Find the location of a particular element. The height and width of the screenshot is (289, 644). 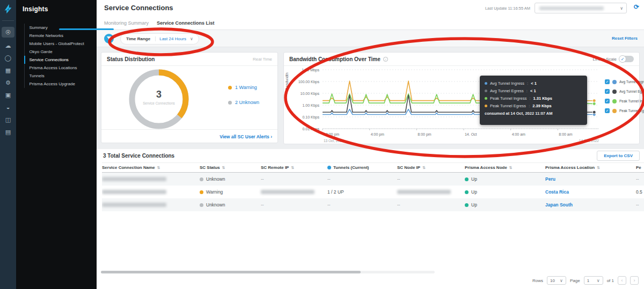

chart-tooltip: Avg Tunnel Ingress : < 1 Avg Tunnel Egre… is located at coordinates (533, 100).